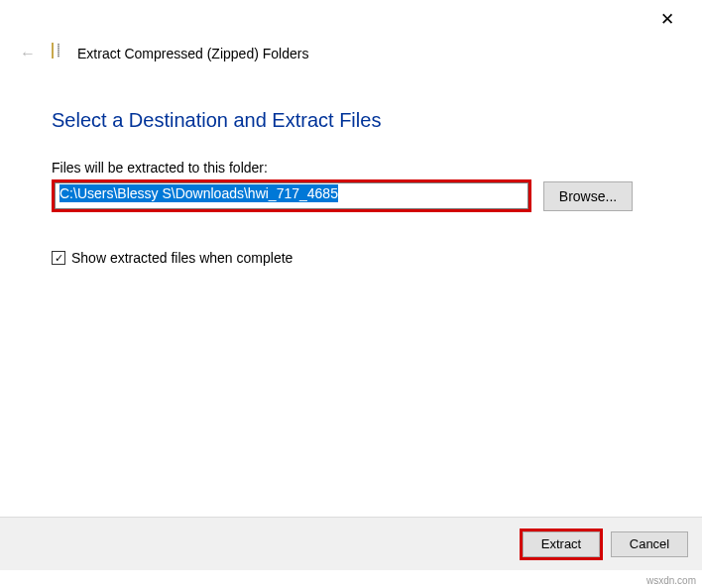 This screenshot has height=588, width=702. Describe the element at coordinates (649, 544) in the screenshot. I see `cancel-button: Cancel` at that location.